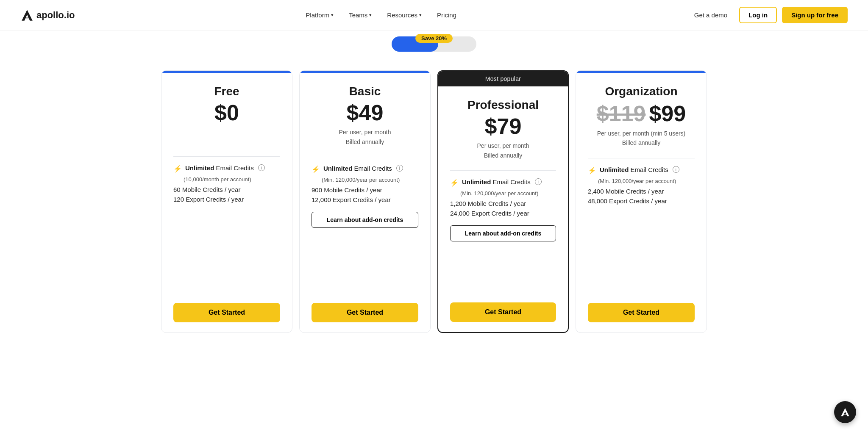 Image resolution: width=868 pixels, height=435 pixels. I want to click on get-started-professional: Get Started, so click(503, 312).